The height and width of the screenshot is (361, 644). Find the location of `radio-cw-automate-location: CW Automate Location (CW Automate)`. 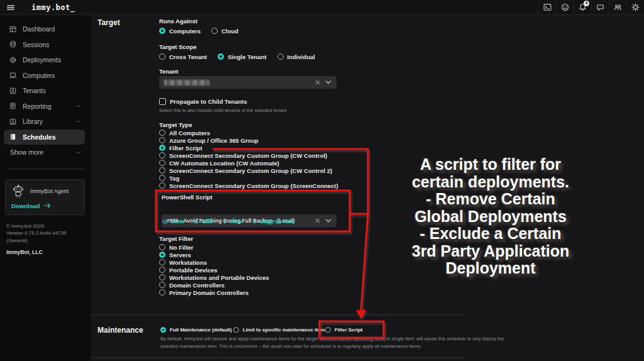

radio-cw-automate-location: CW Automate Location (CW Automate) is located at coordinates (249, 163).